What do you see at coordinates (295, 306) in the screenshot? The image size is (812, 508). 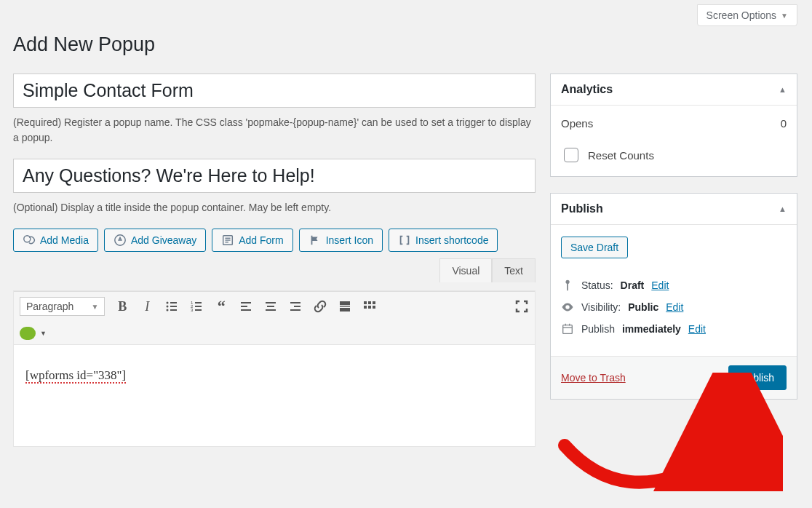 I see `align-right-button` at bounding box center [295, 306].